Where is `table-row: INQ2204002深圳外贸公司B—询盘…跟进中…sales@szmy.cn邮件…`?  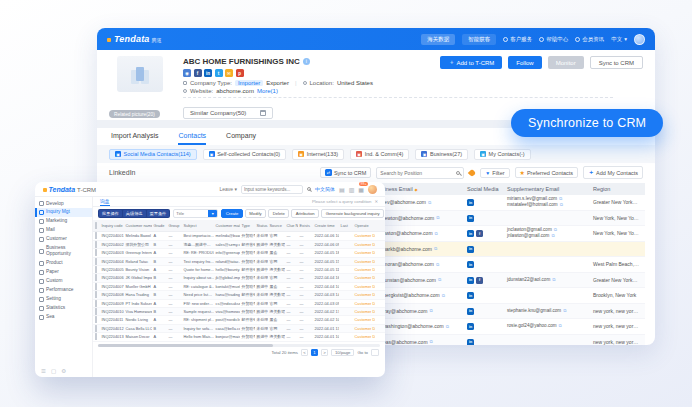
table-row: INQ2204002深圳外贸公司B—询盘…跟进中…sales@szmy.cn邮件… is located at coordinates (239, 245).